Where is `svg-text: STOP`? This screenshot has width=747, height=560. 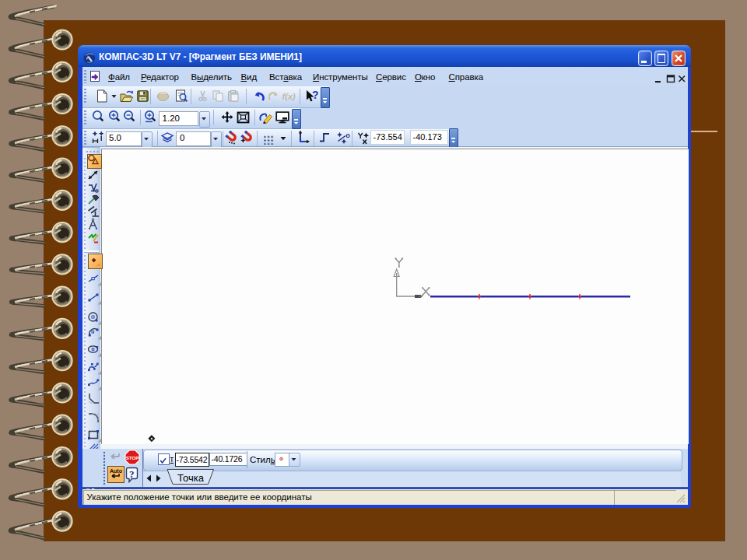
svg-text: STOP is located at coordinates (132, 457).